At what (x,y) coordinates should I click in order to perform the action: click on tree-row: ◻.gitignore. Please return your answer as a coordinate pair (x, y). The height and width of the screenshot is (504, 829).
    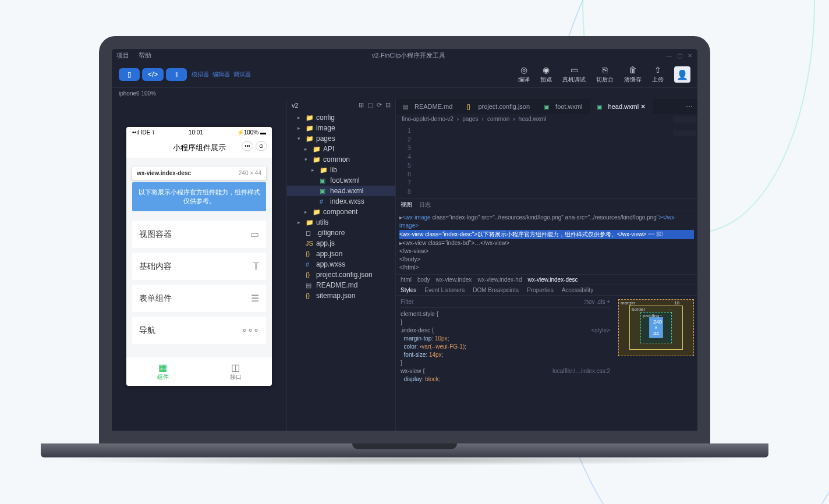
    Looking at the image, I should click on (341, 233).